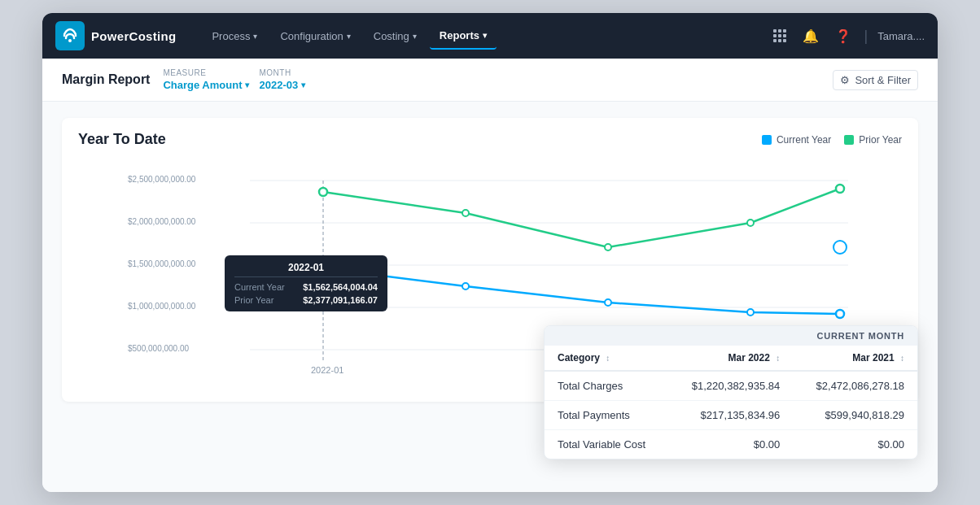  Describe the element at coordinates (731, 385) in the screenshot. I see `table-row: Total Charges $1,220,382,935.84 $2,472,0…` at that location.